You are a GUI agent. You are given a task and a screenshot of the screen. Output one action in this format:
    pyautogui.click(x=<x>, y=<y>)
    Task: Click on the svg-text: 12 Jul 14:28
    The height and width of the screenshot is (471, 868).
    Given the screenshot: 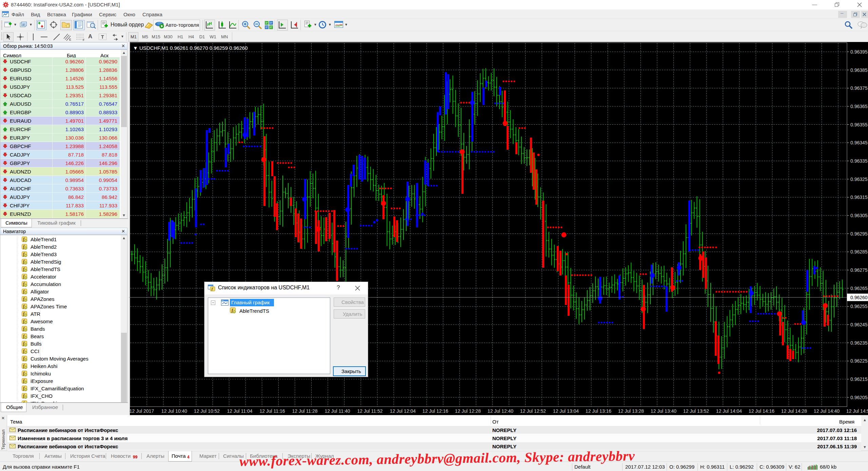 What is the action you would take?
    pyautogui.click(x=794, y=411)
    